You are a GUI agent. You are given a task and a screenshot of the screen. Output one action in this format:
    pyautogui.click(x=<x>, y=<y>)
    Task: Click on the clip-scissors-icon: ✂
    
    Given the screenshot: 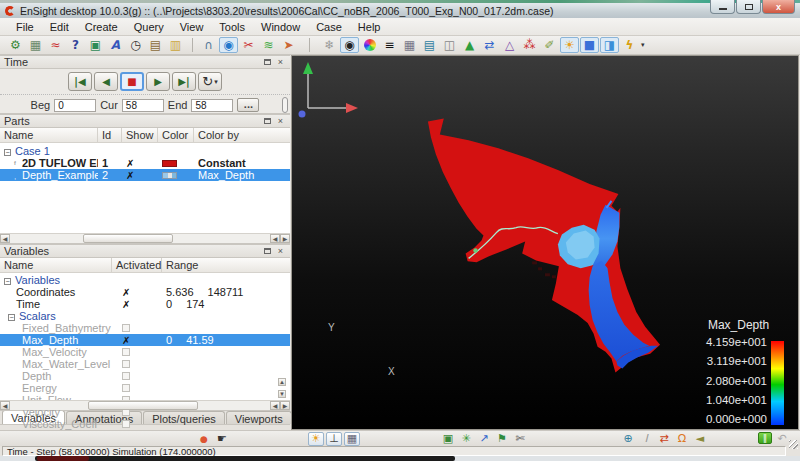 What is the action you would take?
    pyautogui.click(x=248, y=45)
    